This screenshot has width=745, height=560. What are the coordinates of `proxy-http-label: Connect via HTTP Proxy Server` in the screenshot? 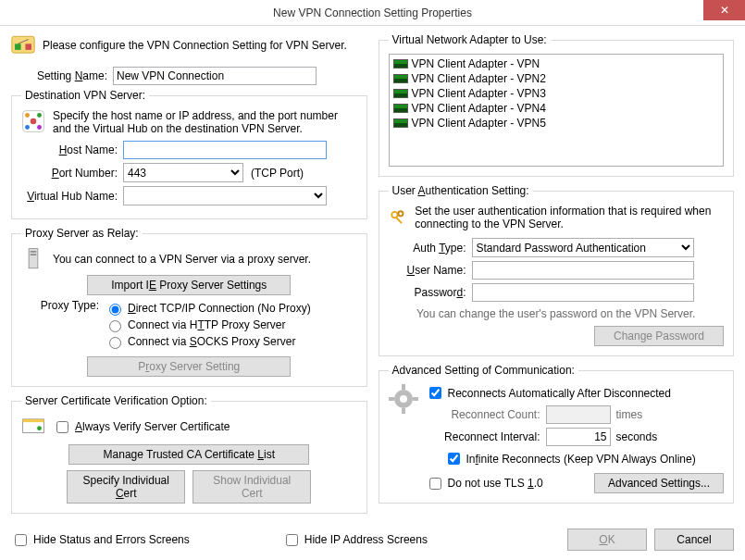 It's located at (207, 325).